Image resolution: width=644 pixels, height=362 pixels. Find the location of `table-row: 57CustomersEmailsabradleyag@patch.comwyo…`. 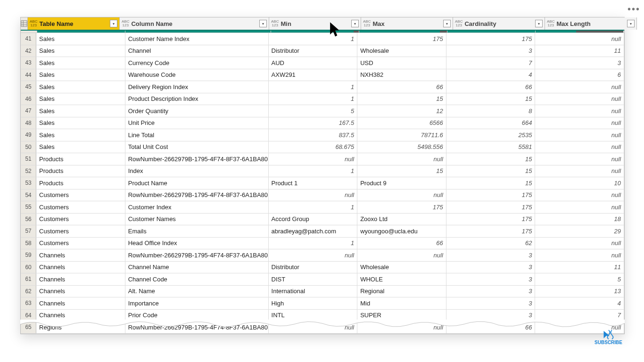

table-row: 57CustomersEmailsabradleyag@patch.comwyo… is located at coordinates (322, 231).